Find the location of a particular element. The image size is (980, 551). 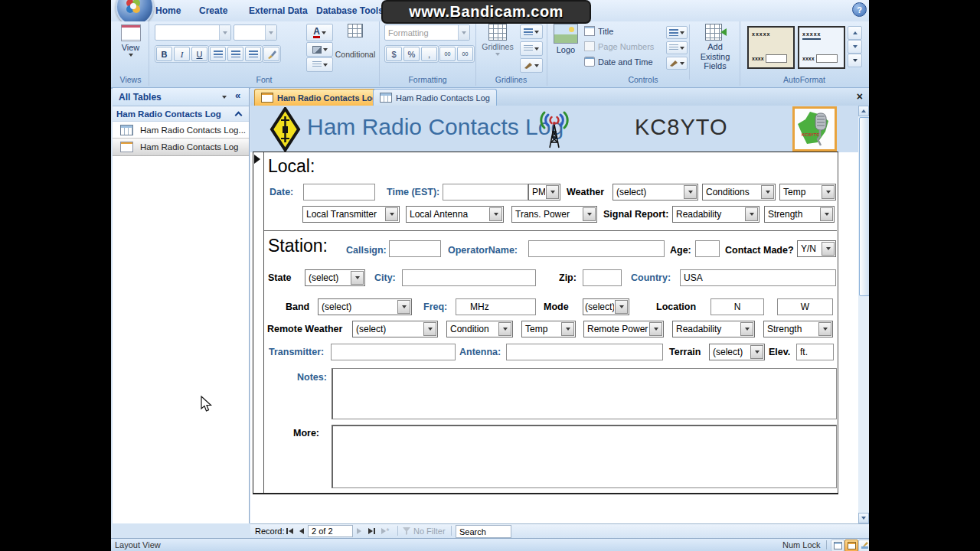

autoformat-style-1: xxxxx xxxx is located at coordinates (771, 47).